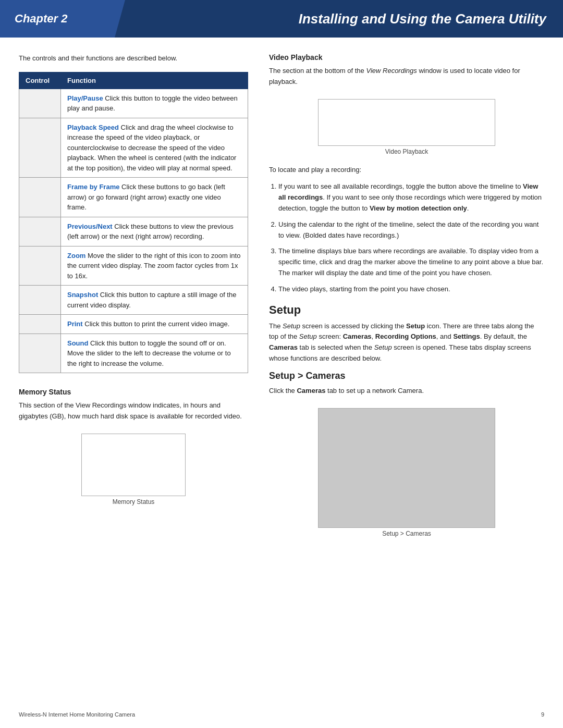 The width and height of the screenshot is (563, 728). What do you see at coordinates (407, 238) in the screenshot?
I see `locate-play-list: If you want to see all available recordi…` at bounding box center [407, 238].